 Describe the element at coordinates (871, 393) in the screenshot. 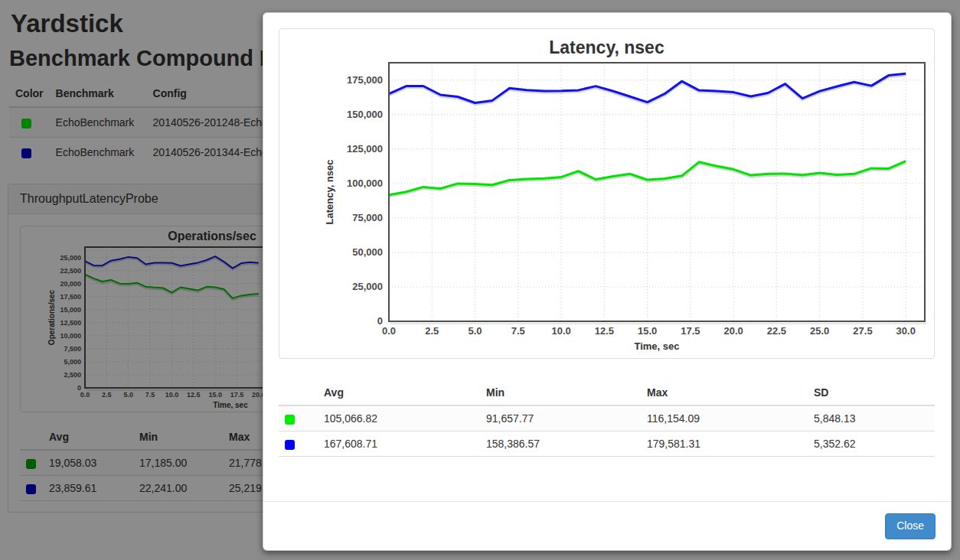

I see `column-header: SD` at that location.